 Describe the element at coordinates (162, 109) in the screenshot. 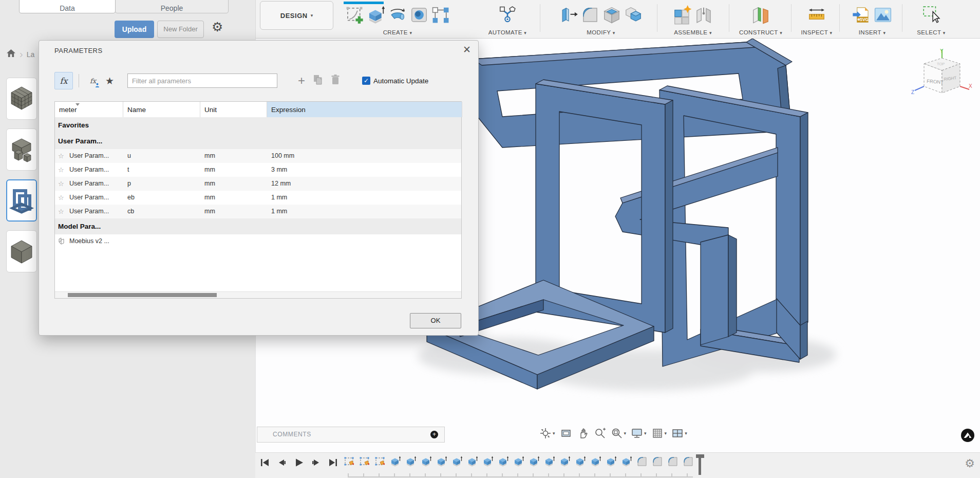

I see `column-header-name: Name` at that location.